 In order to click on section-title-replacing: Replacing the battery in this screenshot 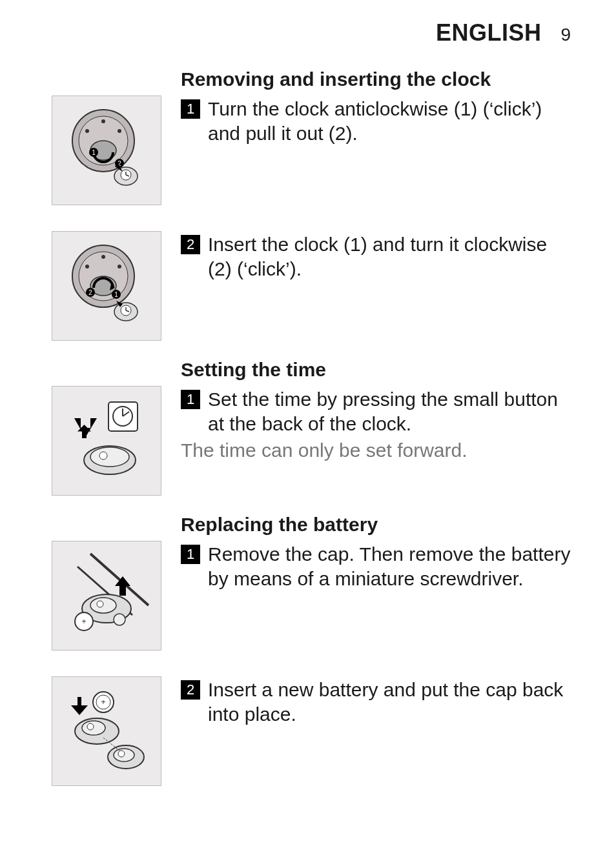, I will do `click(376, 525)`.